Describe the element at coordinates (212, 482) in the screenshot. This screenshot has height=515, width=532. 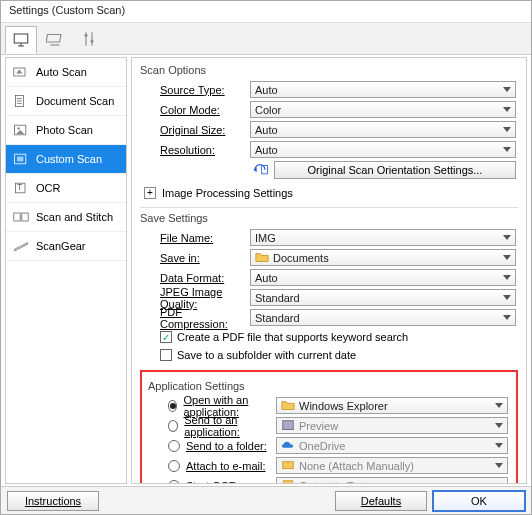
I see `ocr-option: Start OCR:` at that location.